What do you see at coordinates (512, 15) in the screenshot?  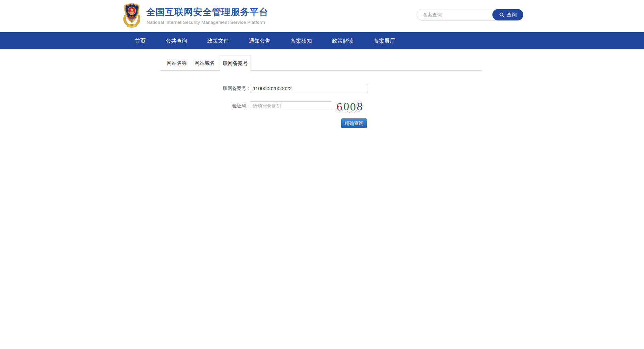 I see `search-button-label: 查询` at bounding box center [512, 15].